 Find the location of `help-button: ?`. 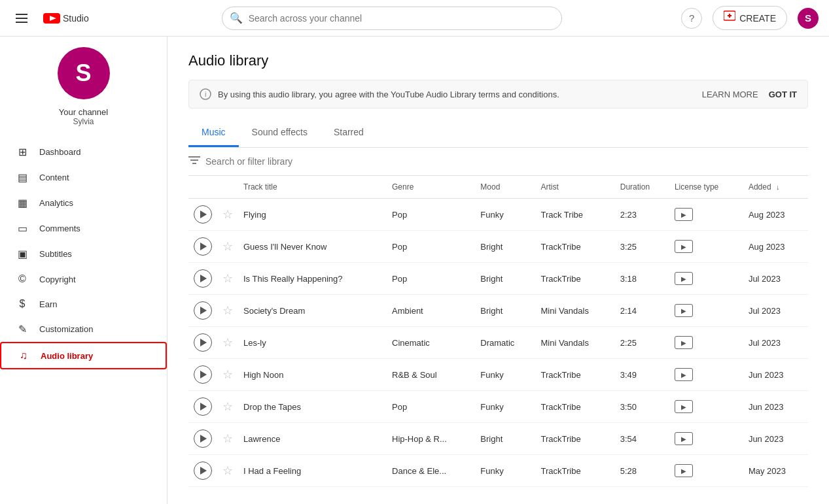

help-button: ? is located at coordinates (692, 18).